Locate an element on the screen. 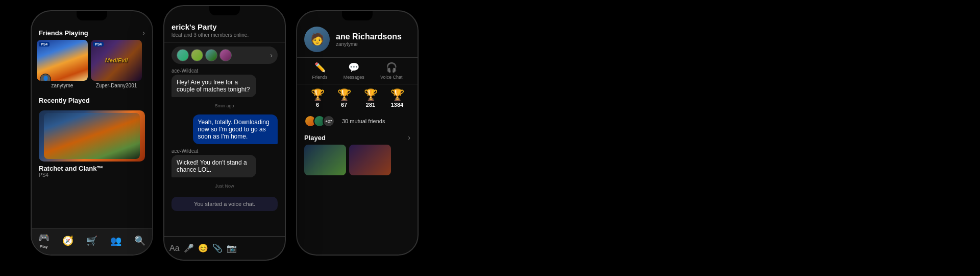 Image resolution: width=980 pixels, height=276 pixels. action-messages: 💬 Messages is located at coordinates (354, 71).